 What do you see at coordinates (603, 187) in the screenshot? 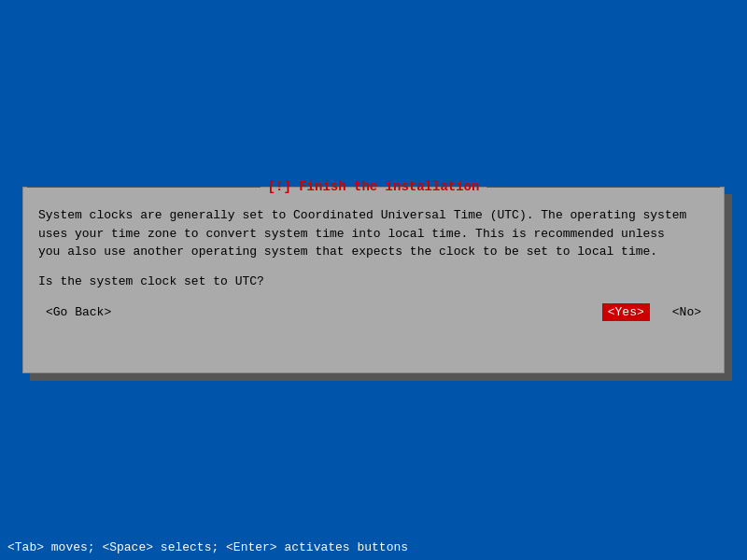
I see `title-line-right` at bounding box center [603, 187].